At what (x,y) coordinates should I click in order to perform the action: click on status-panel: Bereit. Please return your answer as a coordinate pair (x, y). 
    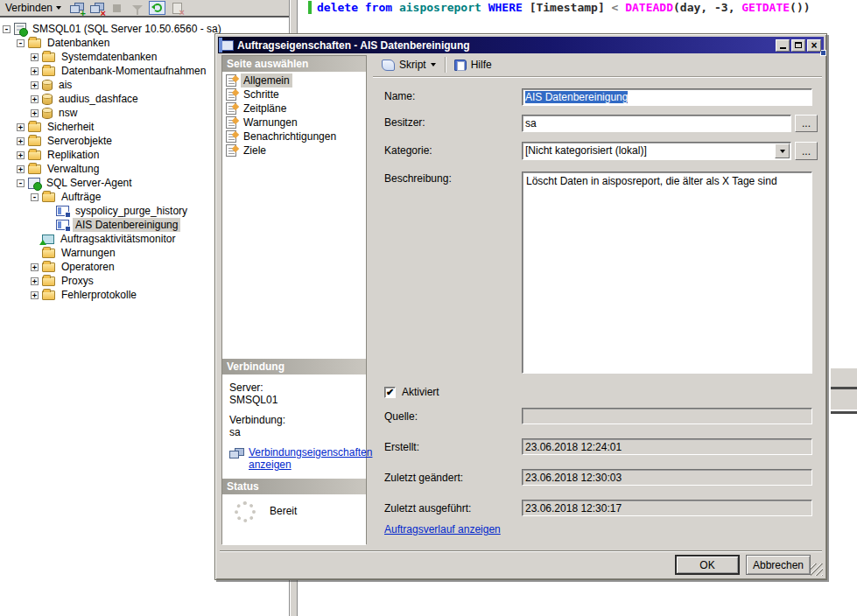
    Looking at the image, I should click on (294, 520).